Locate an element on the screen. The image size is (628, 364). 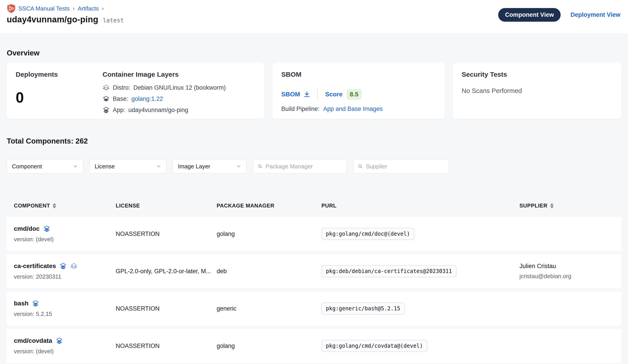
score-badge: 8.5 is located at coordinates (354, 94).